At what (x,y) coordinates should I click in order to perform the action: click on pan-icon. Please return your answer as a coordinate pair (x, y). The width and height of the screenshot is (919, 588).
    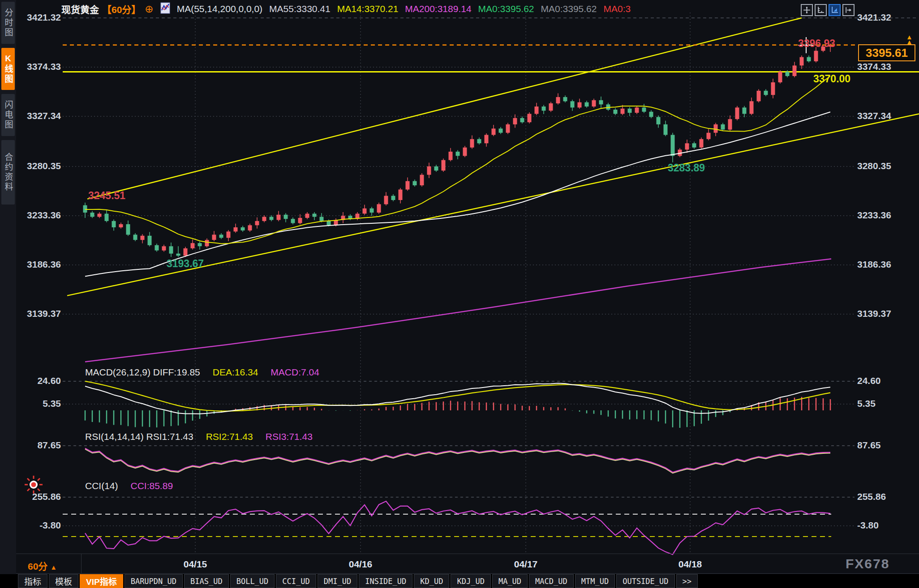
    Looking at the image, I should click on (807, 10).